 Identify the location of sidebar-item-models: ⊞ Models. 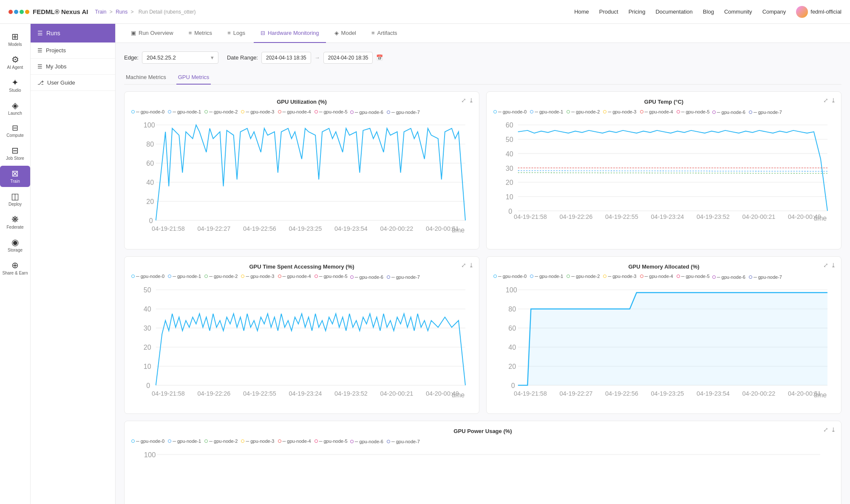
(15, 40).